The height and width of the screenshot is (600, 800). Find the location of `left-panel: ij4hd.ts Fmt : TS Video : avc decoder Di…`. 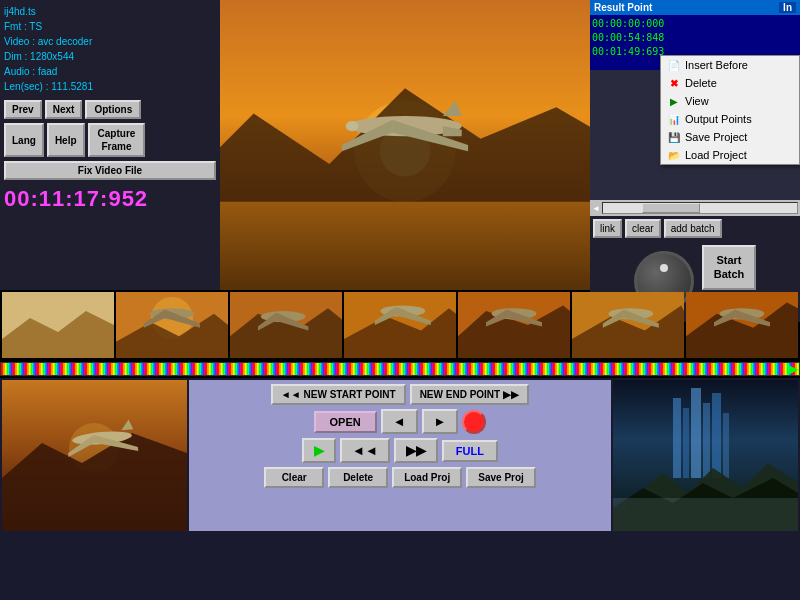

left-panel: ij4hd.ts Fmt : TS Video : avc decoder Di… is located at coordinates (110, 145).